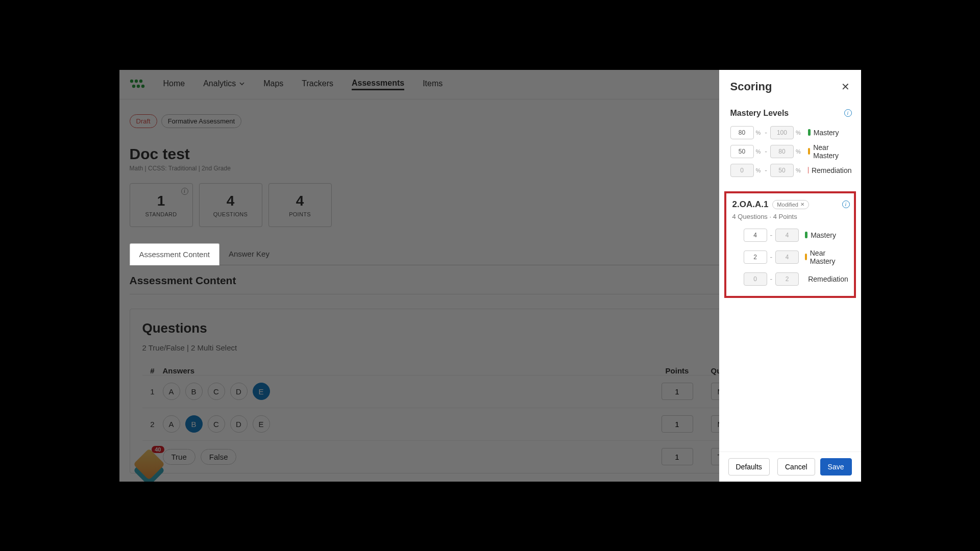  I want to click on standard-card: 2.OA.A.1 Modified ✕ i 4 Questions · 4 Po…, so click(790, 245).